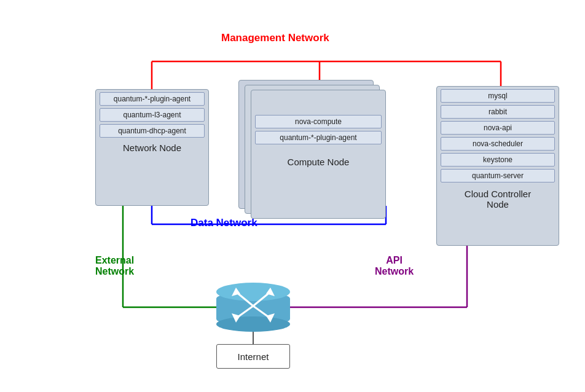  I want to click on network-node-label: Network Node, so click(152, 147).